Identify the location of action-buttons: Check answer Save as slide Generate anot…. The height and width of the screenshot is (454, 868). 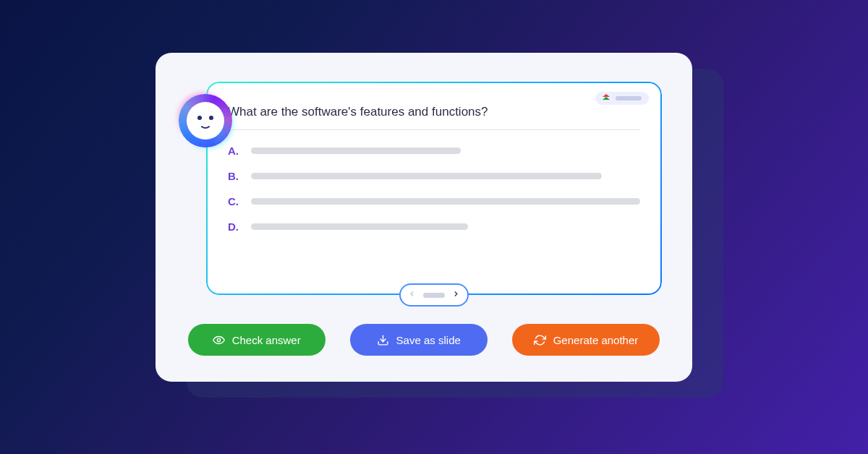
(424, 340).